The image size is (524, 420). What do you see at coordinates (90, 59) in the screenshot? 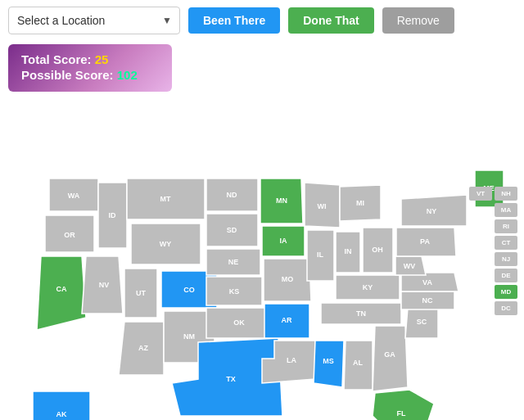
I see `total-score-line: Total Score: 25` at bounding box center [90, 59].